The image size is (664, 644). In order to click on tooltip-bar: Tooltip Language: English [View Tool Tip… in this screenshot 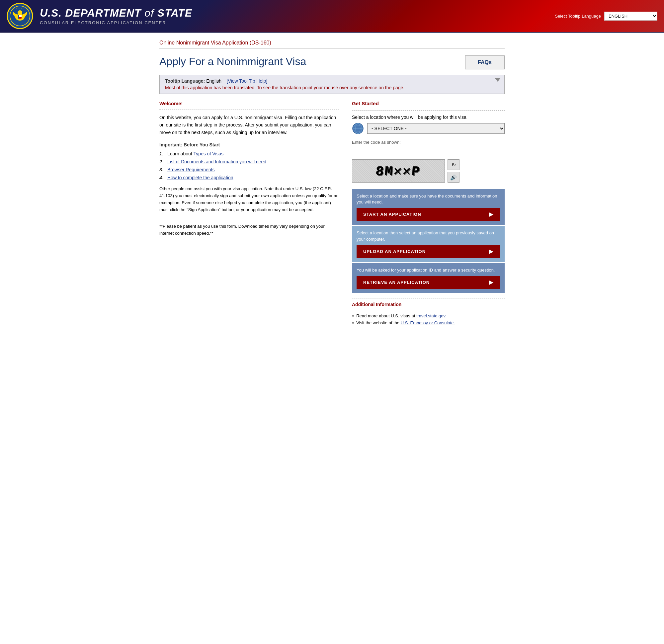, I will do `click(332, 84)`.